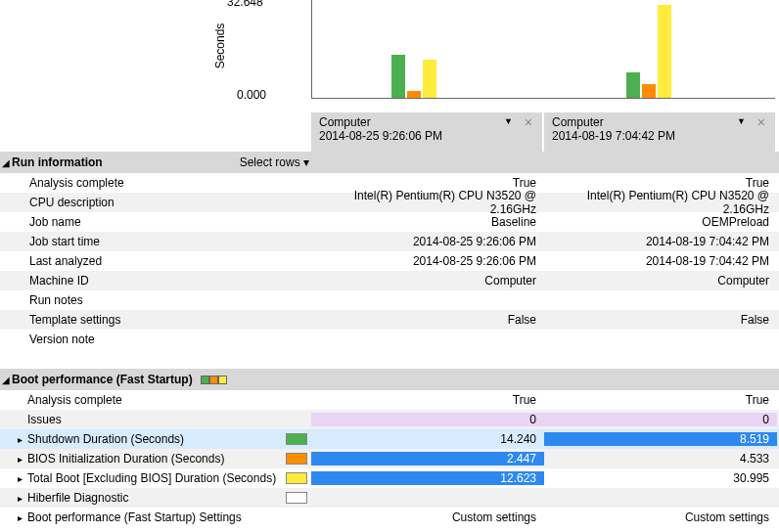  Describe the element at coordinates (156, 498) in the screenshot. I see `row-label: ▸Hiberfile Diagnostic` at that location.